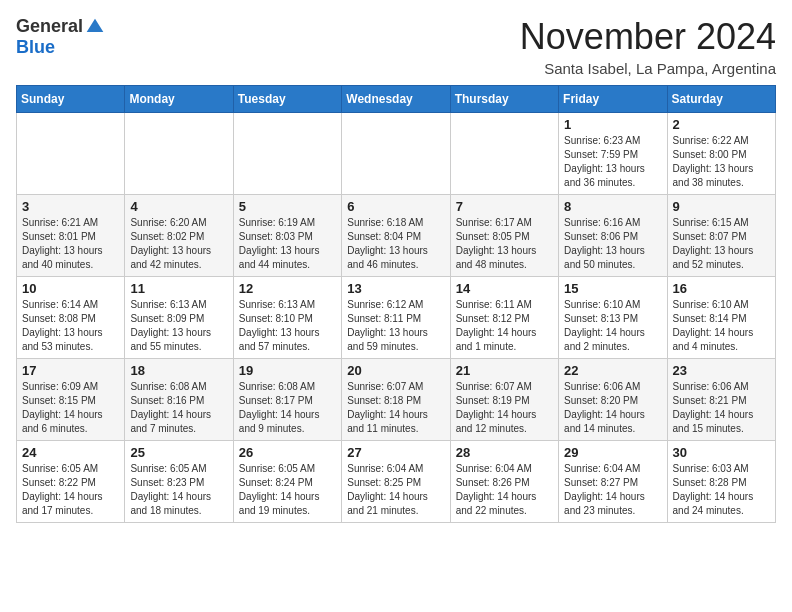 This screenshot has width=792, height=612. I want to click on day-number: 4, so click(178, 206).